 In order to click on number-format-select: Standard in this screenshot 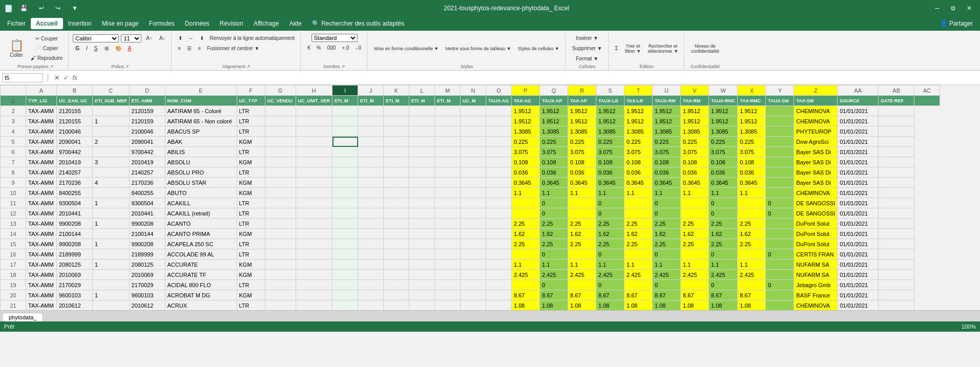, I will do `click(335, 38)`.